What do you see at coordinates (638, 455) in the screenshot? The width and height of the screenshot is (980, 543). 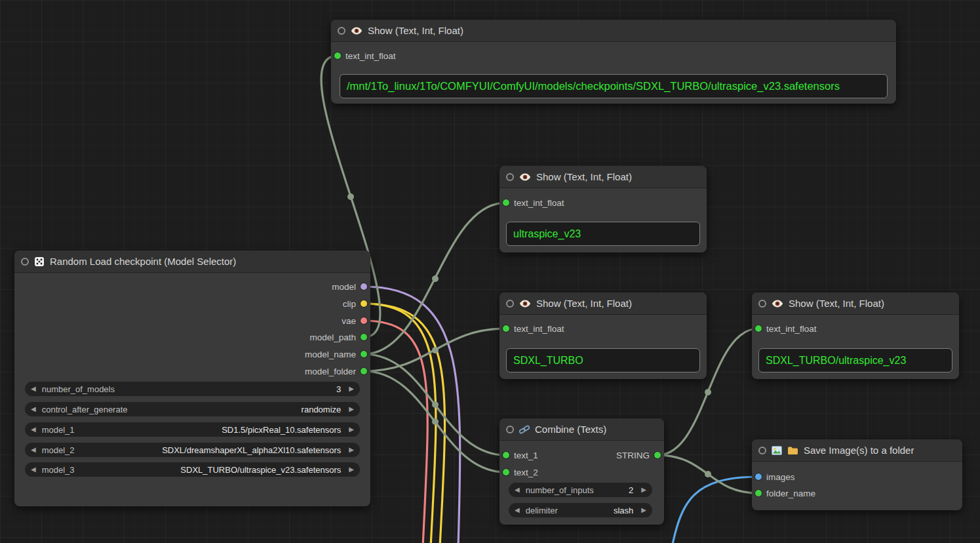 I see `output-port-string: STRING` at bounding box center [638, 455].